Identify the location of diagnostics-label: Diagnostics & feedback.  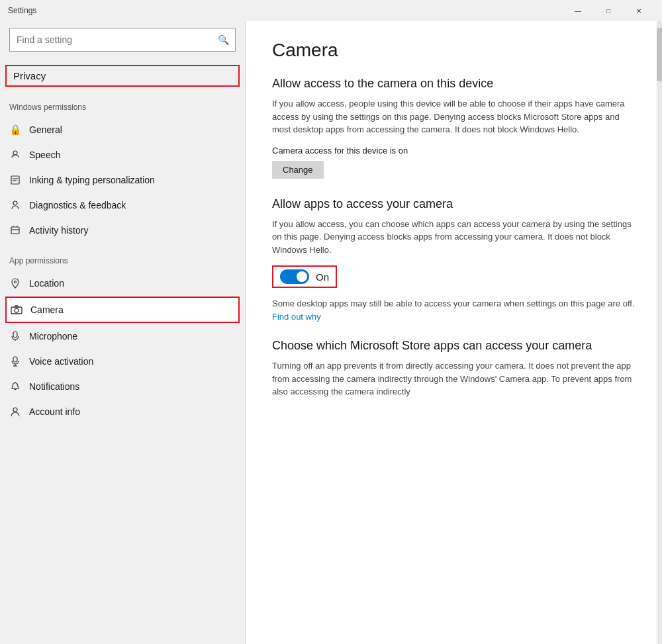
(77, 205).